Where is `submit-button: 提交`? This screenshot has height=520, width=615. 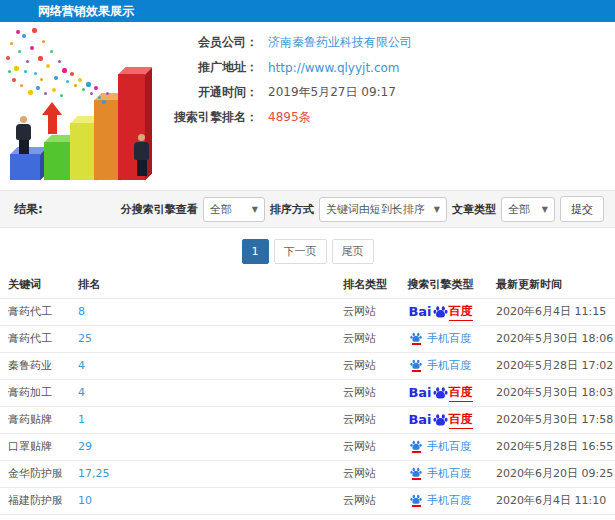 submit-button: 提交 is located at coordinates (582, 209).